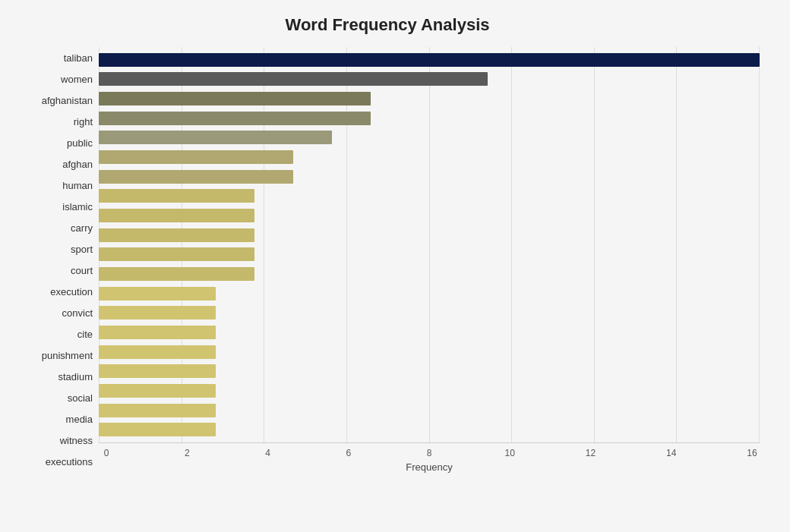  I want to click on y-label: executions, so click(69, 461).